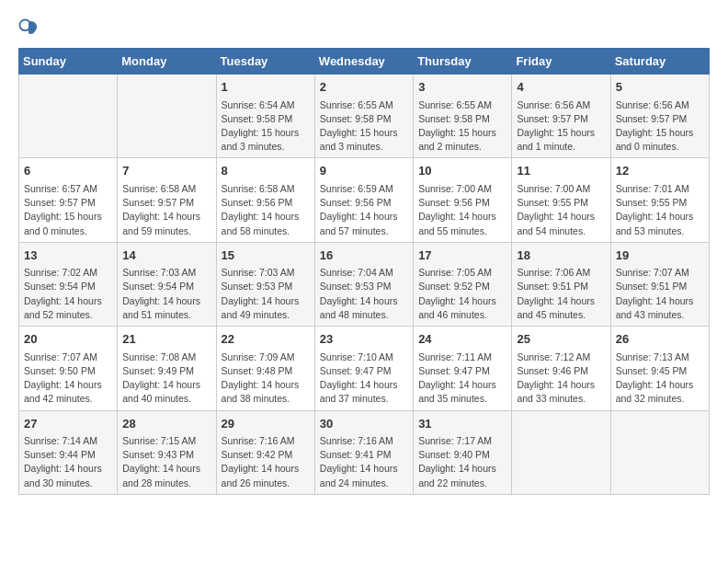 The width and height of the screenshot is (728, 563). I want to click on calendar-cell: 7Sunrise: 6:58 AM Sunset: 9:57 PM Daylig…, so click(167, 201).